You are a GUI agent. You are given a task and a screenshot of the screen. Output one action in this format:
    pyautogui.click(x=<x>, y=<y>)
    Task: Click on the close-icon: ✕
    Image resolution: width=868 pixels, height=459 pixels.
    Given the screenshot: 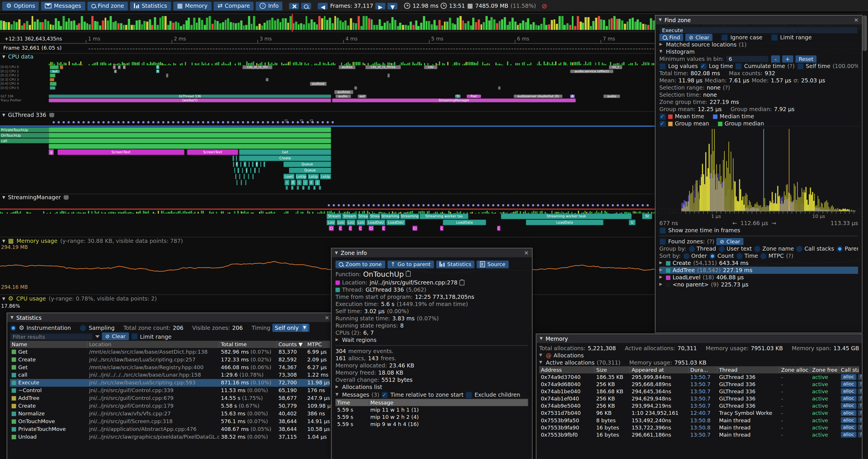 What is the action you would take?
    pyautogui.click(x=856, y=20)
    